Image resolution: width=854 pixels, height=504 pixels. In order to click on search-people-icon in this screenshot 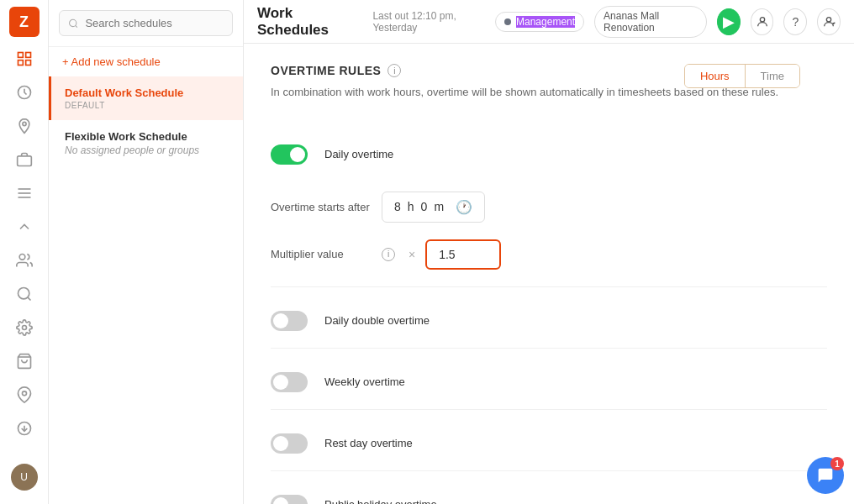, I will do `click(24, 294)`.